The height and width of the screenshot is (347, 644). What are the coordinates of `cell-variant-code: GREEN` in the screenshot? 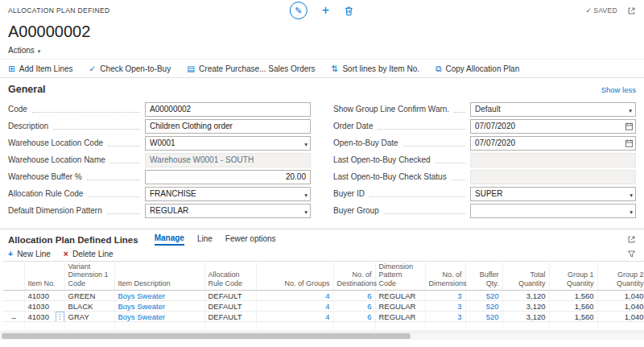 It's located at (89, 296).